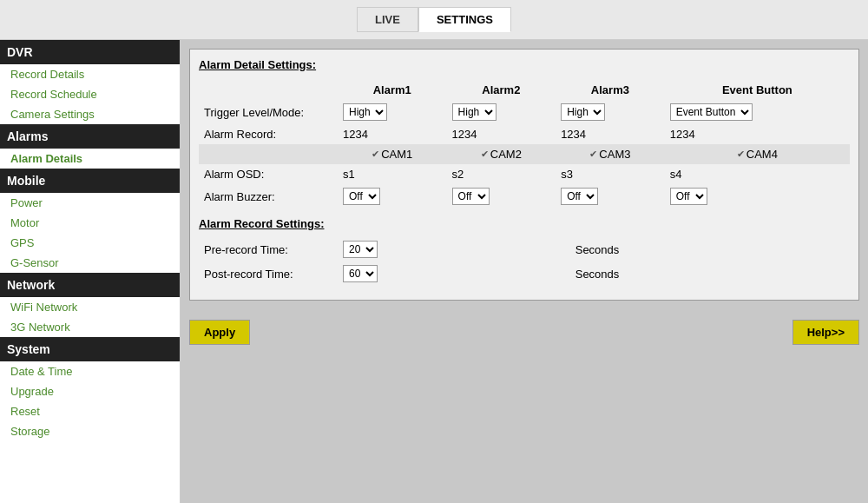 This screenshot has width=868, height=503. What do you see at coordinates (268, 112) in the screenshot?
I see `trigger-level-label: Trigger Level/Mode:` at bounding box center [268, 112].